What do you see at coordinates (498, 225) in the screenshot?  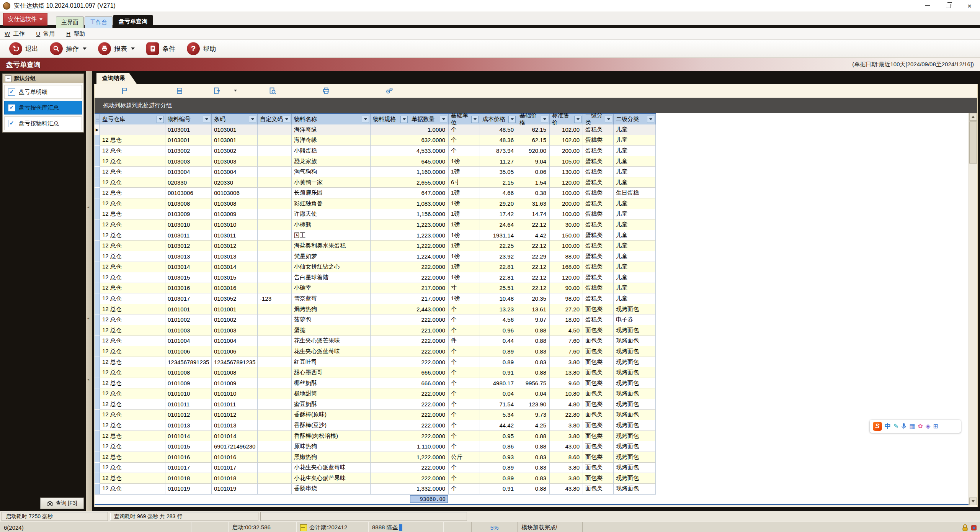 I see `cell: 24.64` at bounding box center [498, 225].